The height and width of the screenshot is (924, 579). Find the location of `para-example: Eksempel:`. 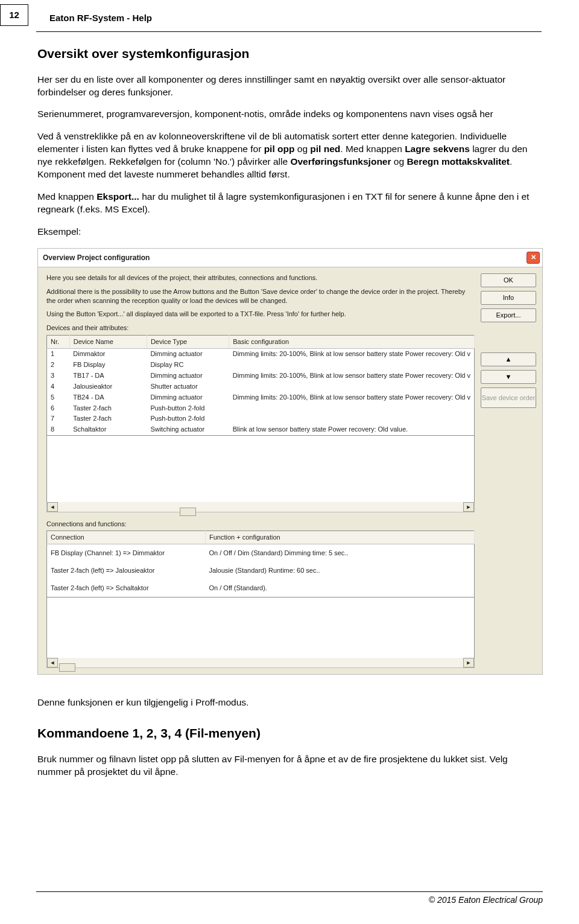

para-example: Eksempel: is located at coordinates (290, 232).